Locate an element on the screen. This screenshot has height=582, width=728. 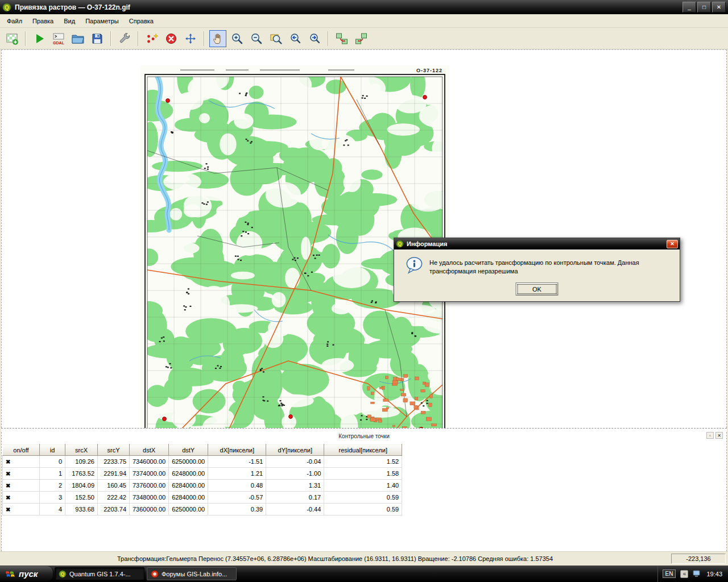
cell-dsty: 6248000.00 is located at coordinates (189, 474).